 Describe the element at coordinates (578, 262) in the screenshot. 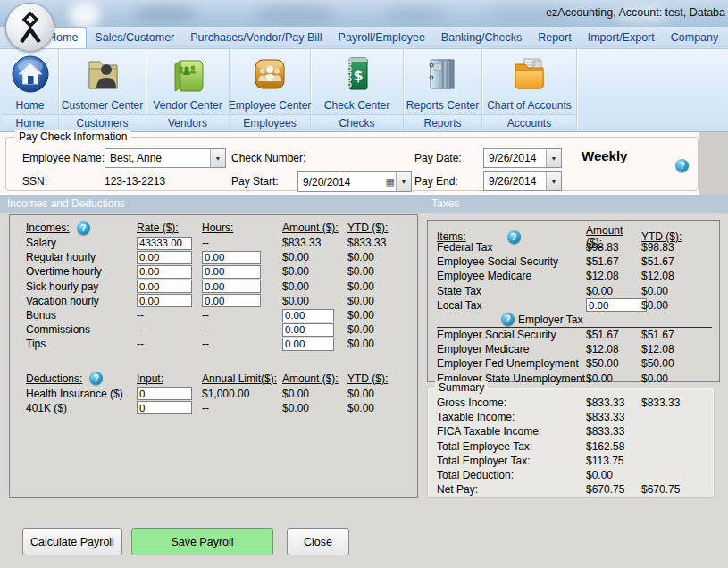

I see `tax-row: Employee Social Security $51.67 $51.67` at that location.